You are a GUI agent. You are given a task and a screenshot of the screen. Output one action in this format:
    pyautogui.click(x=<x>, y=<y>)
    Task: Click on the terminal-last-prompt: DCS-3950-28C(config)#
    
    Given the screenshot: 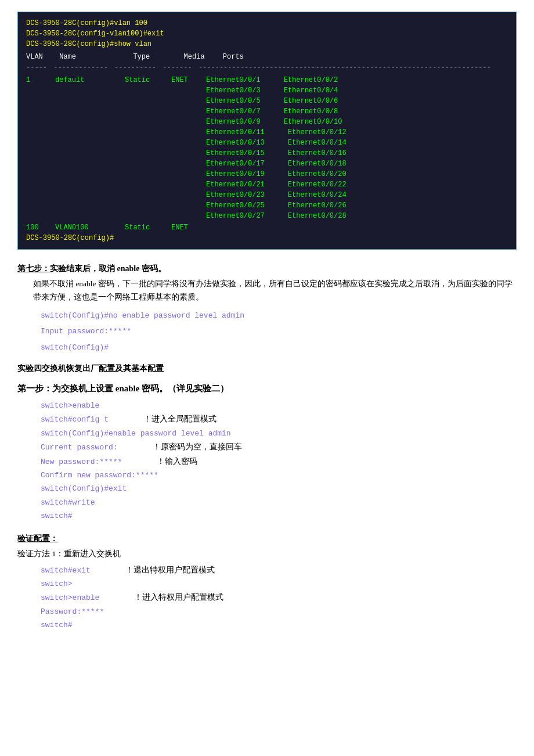 What is the action you would take?
    pyautogui.click(x=267, y=238)
    